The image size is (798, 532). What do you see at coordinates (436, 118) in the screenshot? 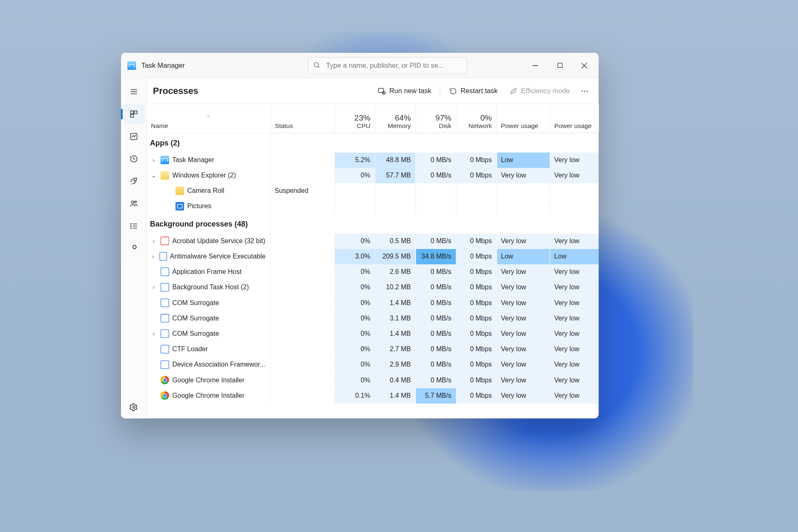
I see `col-disk: 97%Disk` at bounding box center [436, 118].